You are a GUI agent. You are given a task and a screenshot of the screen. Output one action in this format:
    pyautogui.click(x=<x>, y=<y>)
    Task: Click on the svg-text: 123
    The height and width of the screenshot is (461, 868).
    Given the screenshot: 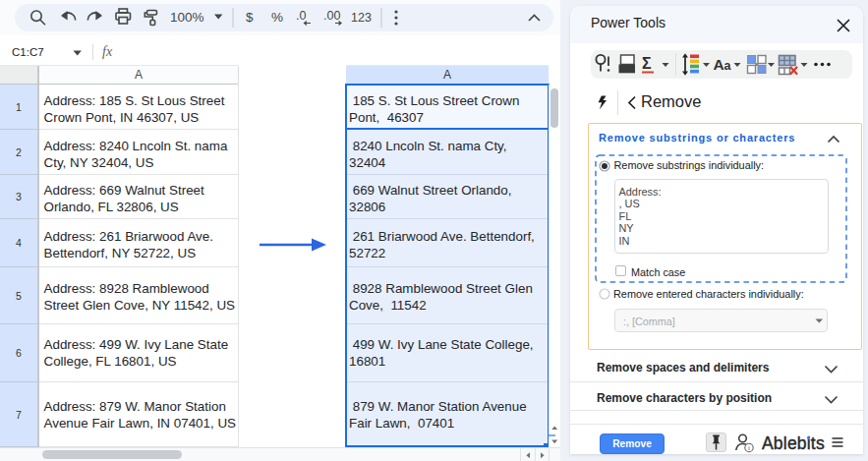 What is the action you would take?
    pyautogui.click(x=362, y=18)
    